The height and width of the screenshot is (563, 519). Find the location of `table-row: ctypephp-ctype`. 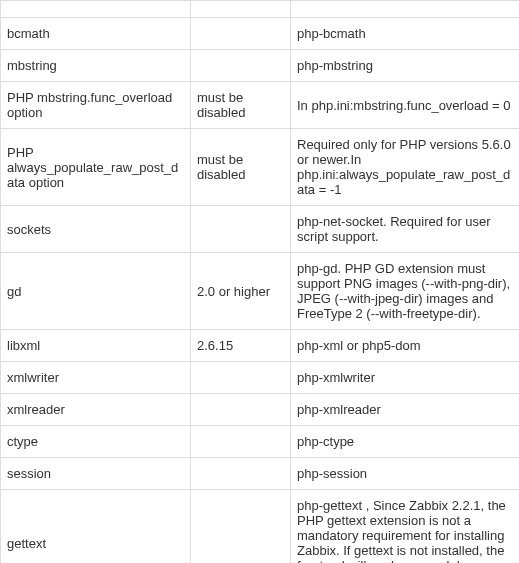

table-row: ctypephp-ctype is located at coordinates (260, 442).